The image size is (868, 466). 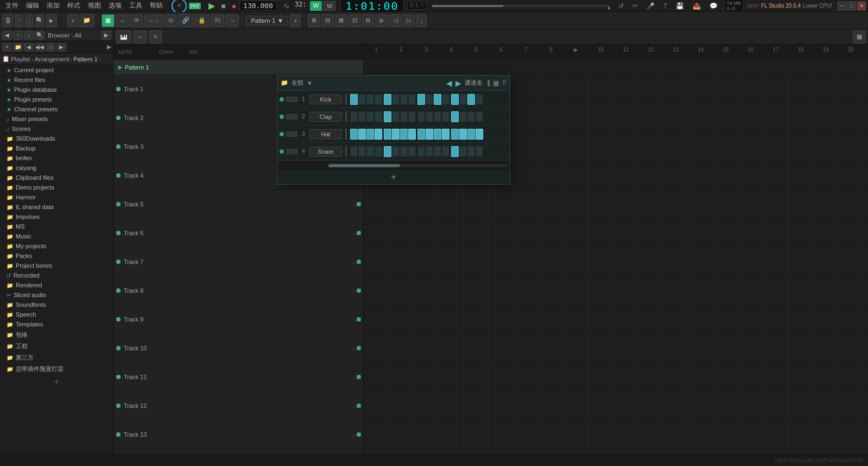 What do you see at coordinates (106, 35) in the screenshot?
I see `browser-expand-arrow: ▶` at bounding box center [106, 35].